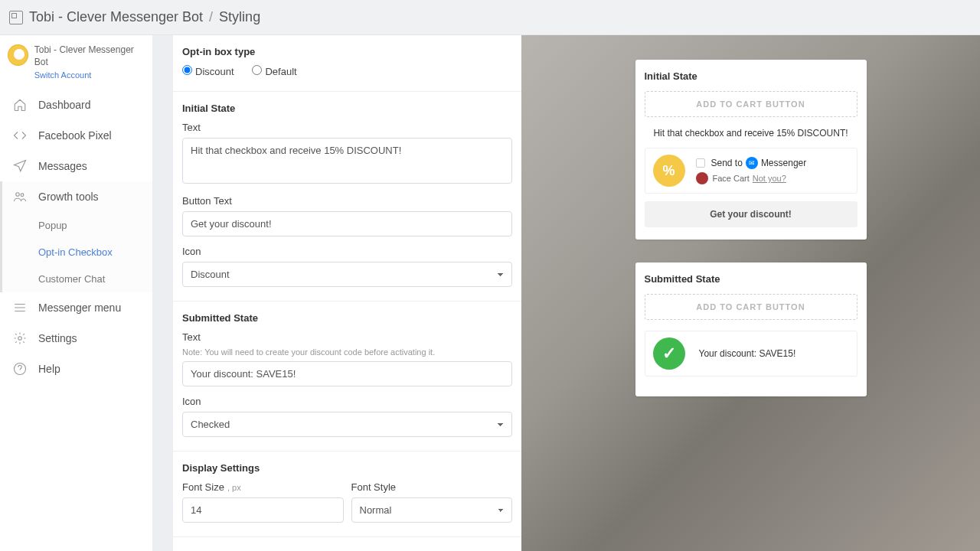  I want to click on section-optin-type: Opt-in box type Discount Default, so click(348, 64).